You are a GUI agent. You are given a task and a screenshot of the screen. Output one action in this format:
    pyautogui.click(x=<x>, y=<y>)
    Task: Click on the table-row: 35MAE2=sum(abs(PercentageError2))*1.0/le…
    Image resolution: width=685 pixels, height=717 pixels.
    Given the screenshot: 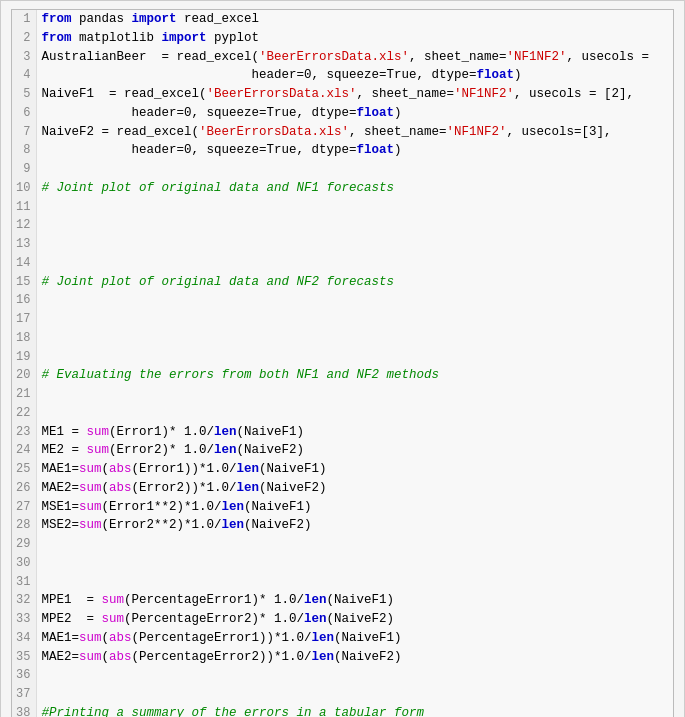 What is the action you would take?
    pyautogui.click(x=343, y=658)
    